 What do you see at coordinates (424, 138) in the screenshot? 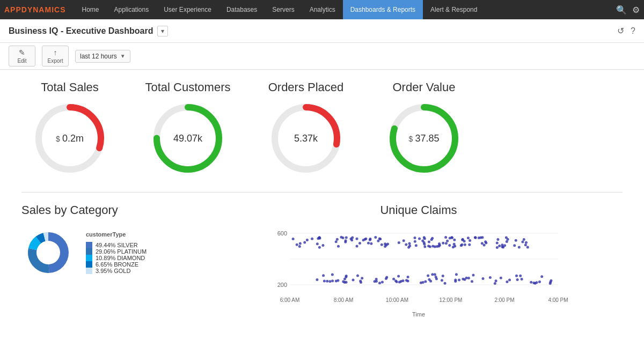
I see `kpi-circle-3: $37.85` at bounding box center [424, 138].